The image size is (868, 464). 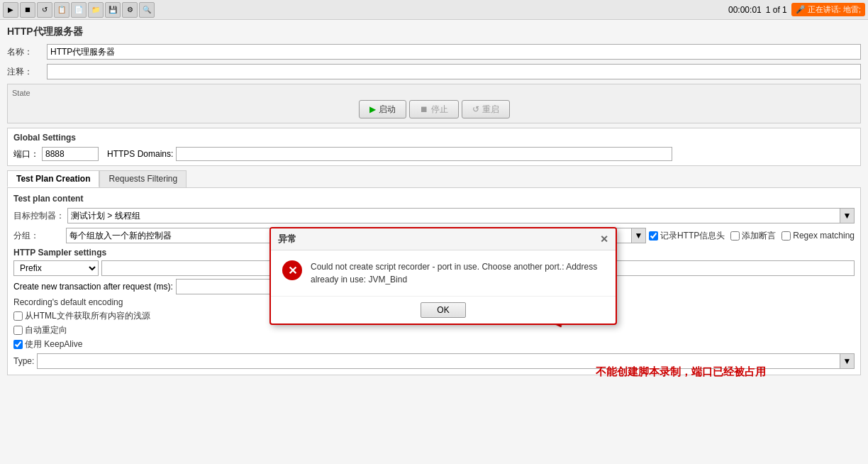 I want to click on dialog-close-button: ✕, so click(x=604, y=239).